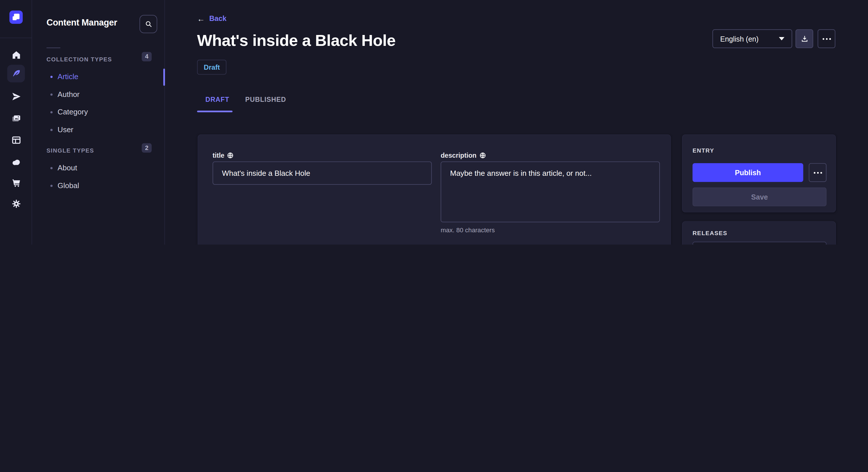 The width and height of the screenshot is (868, 472). What do you see at coordinates (760, 243) in the screenshot?
I see `release-card: Will be published in Spring Summer highl…` at bounding box center [760, 243].